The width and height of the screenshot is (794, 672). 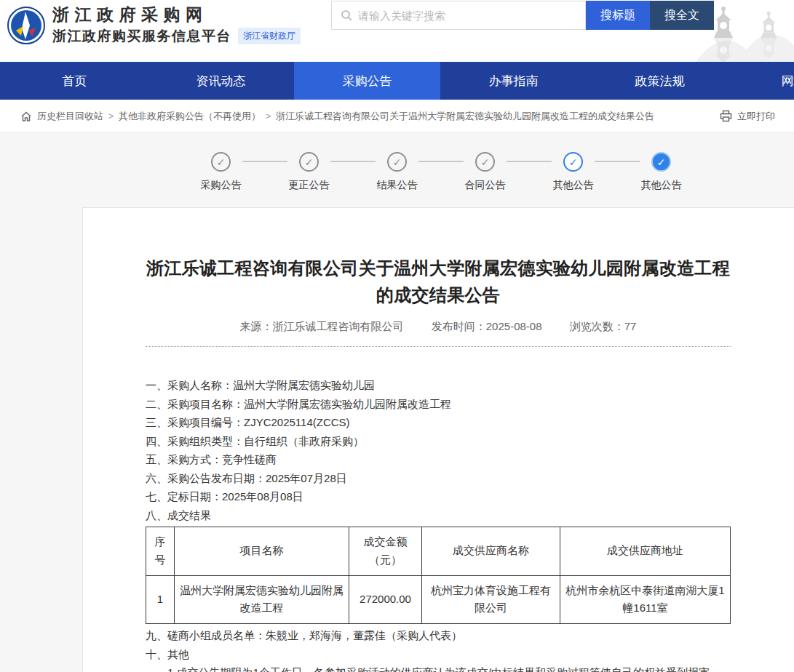 What do you see at coordinates (397, 31) in the screenshot?
I see `site-header: 浙江政府采购网 浙江政府购买服务信息平台 浙江省财政厅 搜标题 搜全文` at bounding box center [397, 31].